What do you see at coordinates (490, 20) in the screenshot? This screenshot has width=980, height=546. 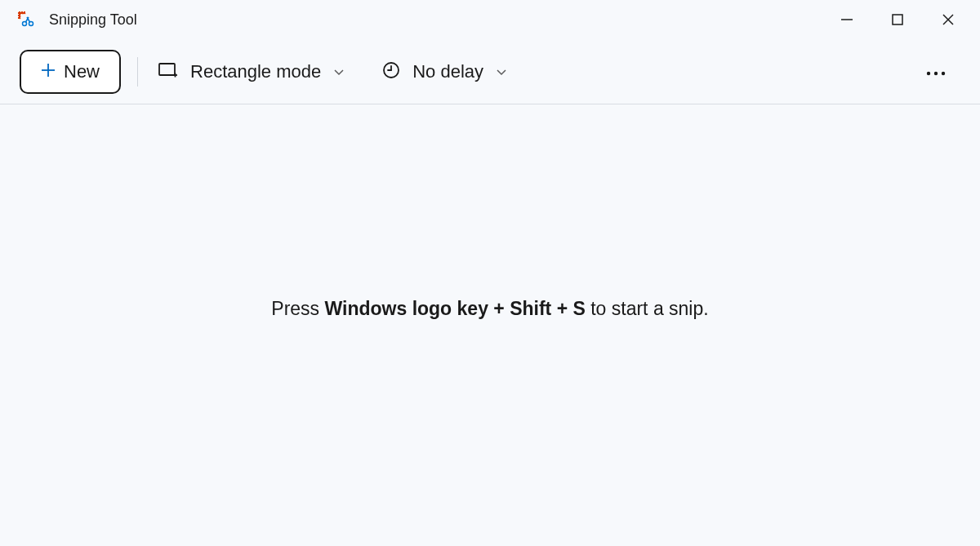 I see `title-bar: Snipping Tool` at bounding box center [490, 20].